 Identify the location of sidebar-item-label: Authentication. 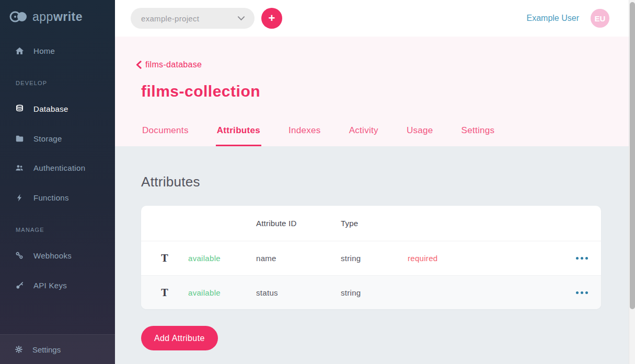
(60, 168).